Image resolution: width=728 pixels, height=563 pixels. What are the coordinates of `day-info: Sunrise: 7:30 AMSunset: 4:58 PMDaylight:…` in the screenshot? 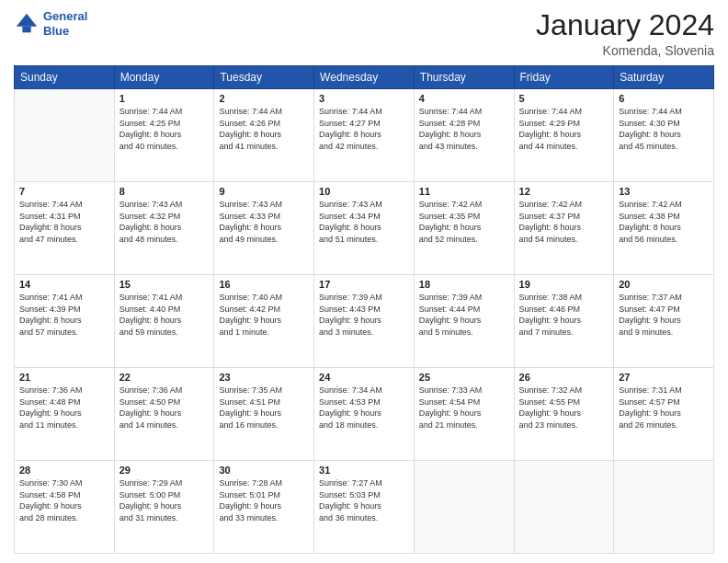 It's located at (64, 500).